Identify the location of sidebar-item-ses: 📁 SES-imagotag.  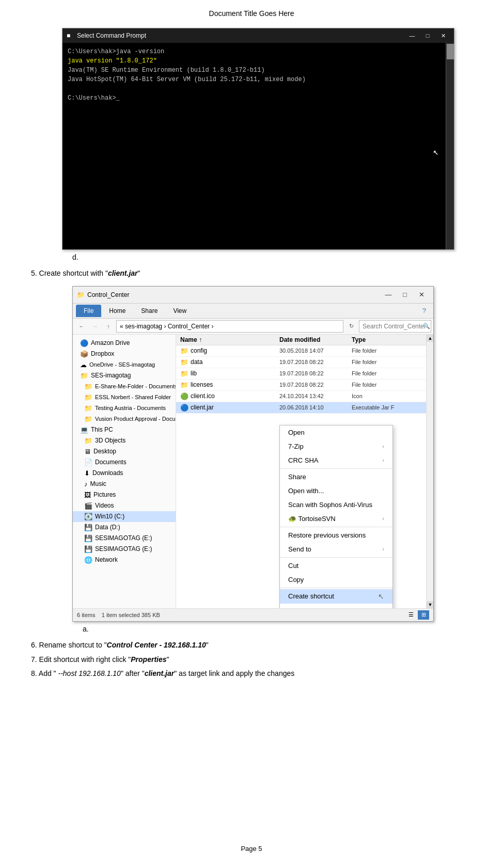
(124, 376).